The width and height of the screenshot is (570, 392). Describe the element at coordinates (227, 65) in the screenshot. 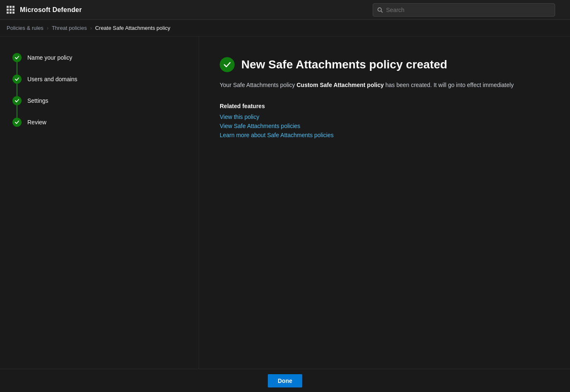

I see `success-icon-large` at that location.